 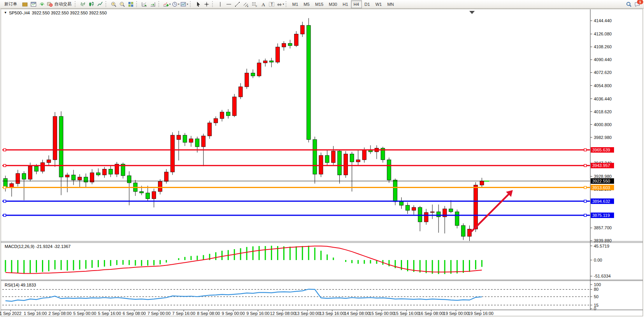 I want to click on price-tick-label: 4126.080, so click(x=603, y=34).